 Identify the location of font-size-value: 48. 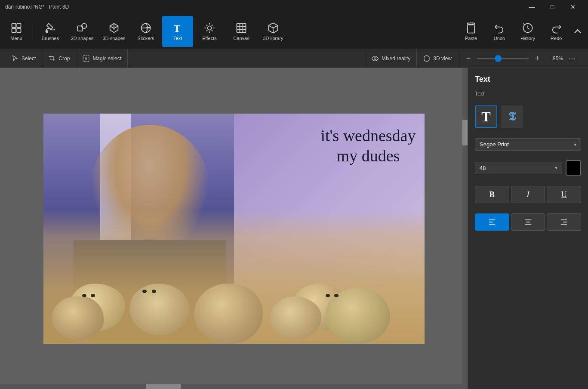
(517, 168).